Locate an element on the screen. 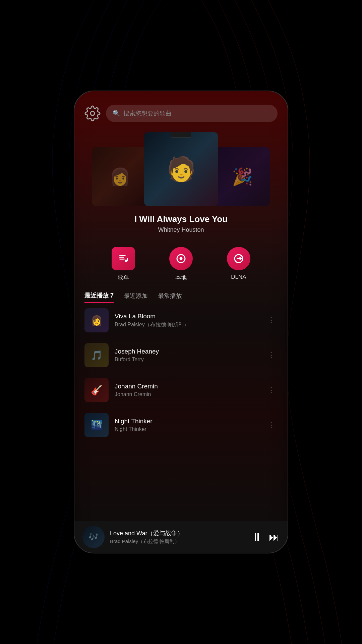  now-playing-artist: Brad Paisley（布拉德·帕斯利） is located at coordinates (178, 541).